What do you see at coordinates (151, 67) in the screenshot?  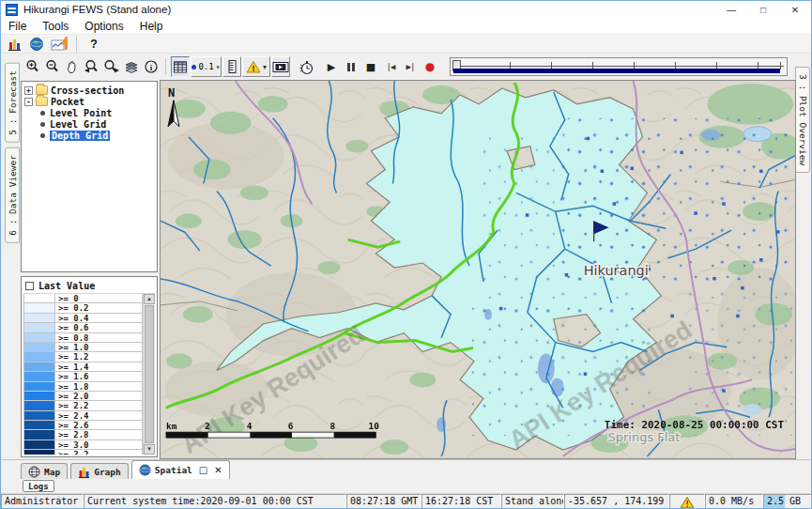 I see `info-button: i` at bounding box center [151, 67].